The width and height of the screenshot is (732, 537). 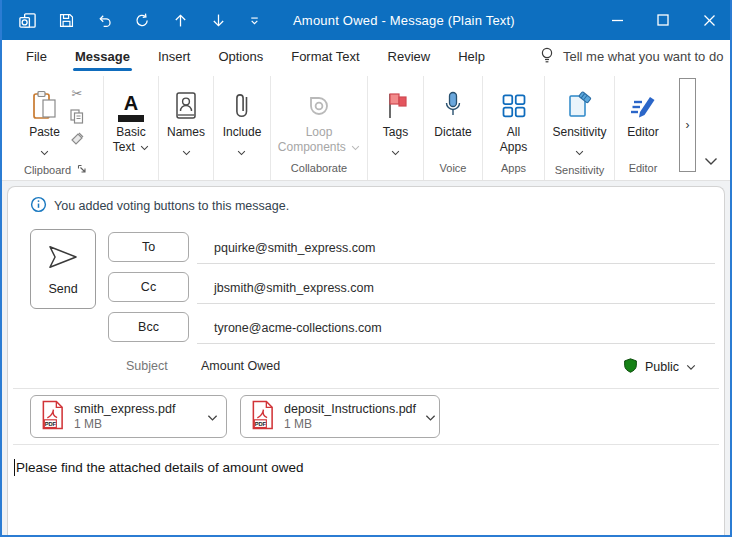 What do you see at coordinates (644, 168) in the screenshot?
I see `editor-group-label: Editor` at bounding box center [644, 168].